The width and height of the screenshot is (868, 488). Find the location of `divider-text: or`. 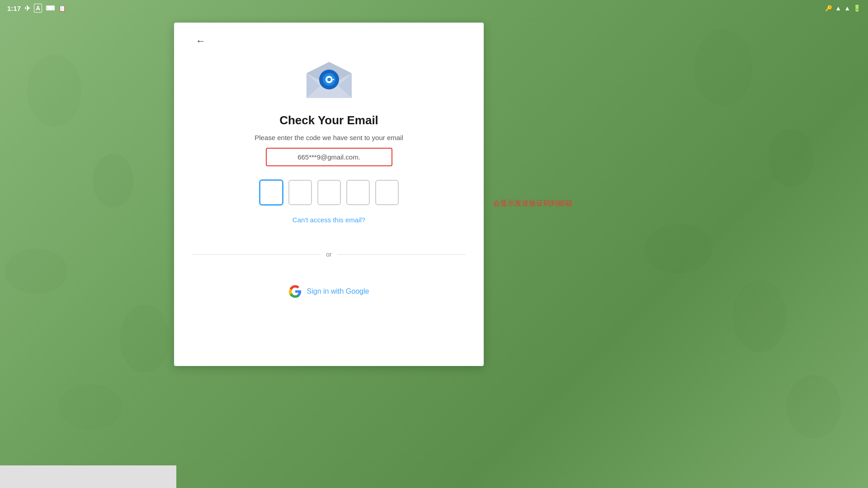

divider-text: or is located at coordinates (329, 254).